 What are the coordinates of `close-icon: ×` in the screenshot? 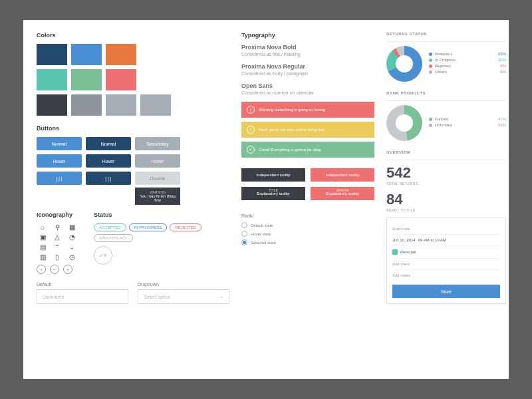 It's located at (68, 269).